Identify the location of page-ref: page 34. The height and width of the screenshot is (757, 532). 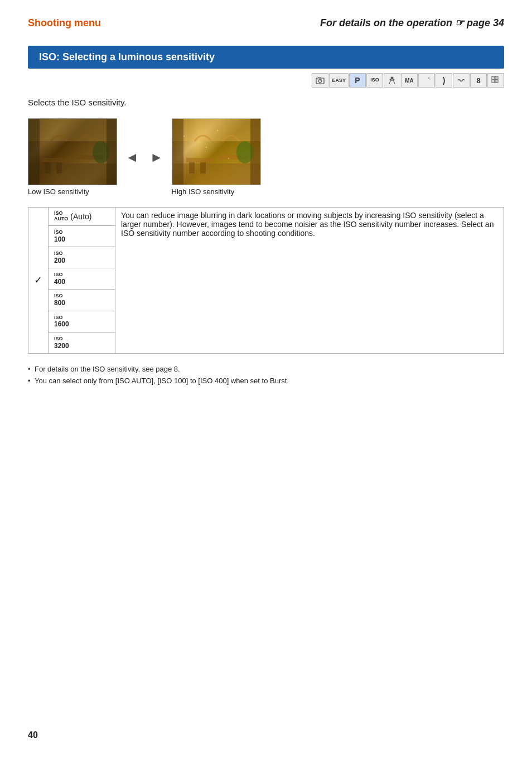
(485, 23).